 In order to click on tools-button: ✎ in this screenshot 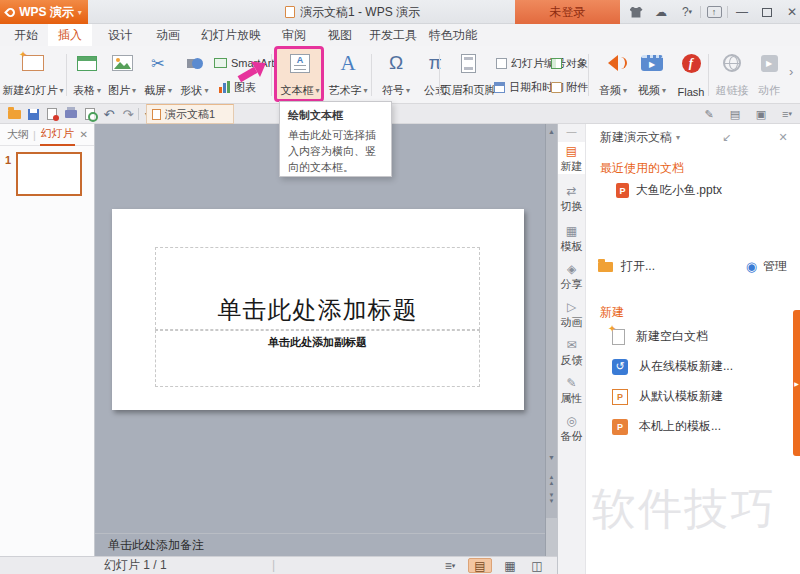, I will do `click(709, 114)`.